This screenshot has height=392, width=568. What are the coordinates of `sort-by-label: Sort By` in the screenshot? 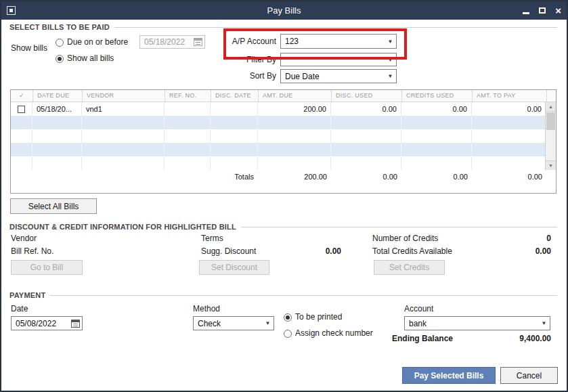 It's located at (253, 76).